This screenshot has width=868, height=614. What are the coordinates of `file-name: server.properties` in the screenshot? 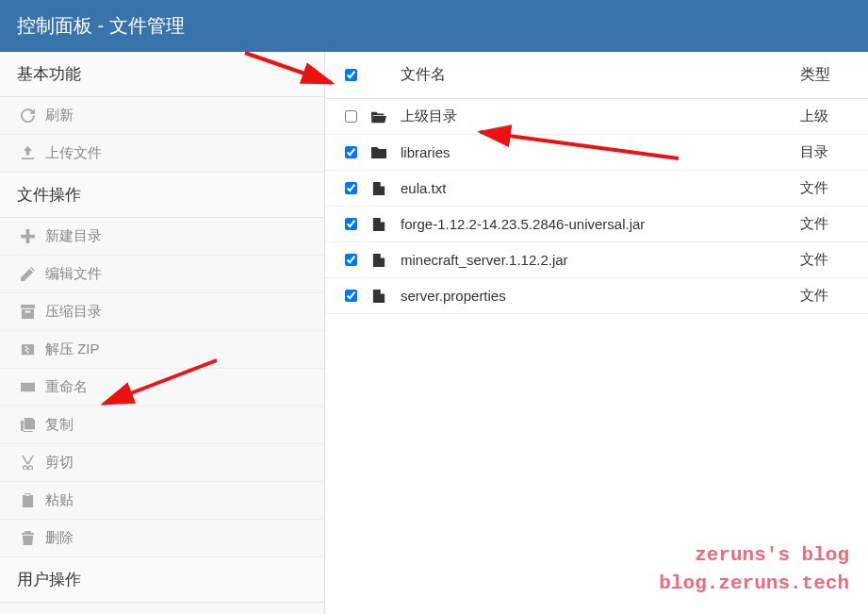 It's located at (597, 296).